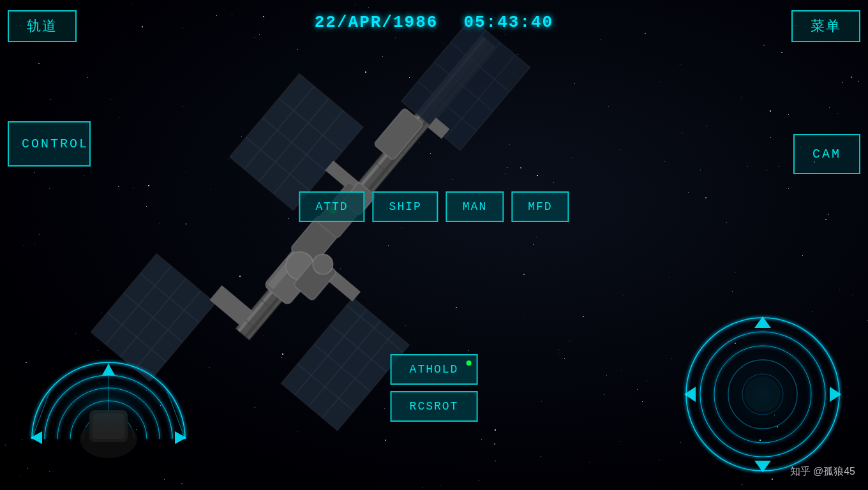  I want to click on rcsrot-button: RCSROT, so click(434, 406).